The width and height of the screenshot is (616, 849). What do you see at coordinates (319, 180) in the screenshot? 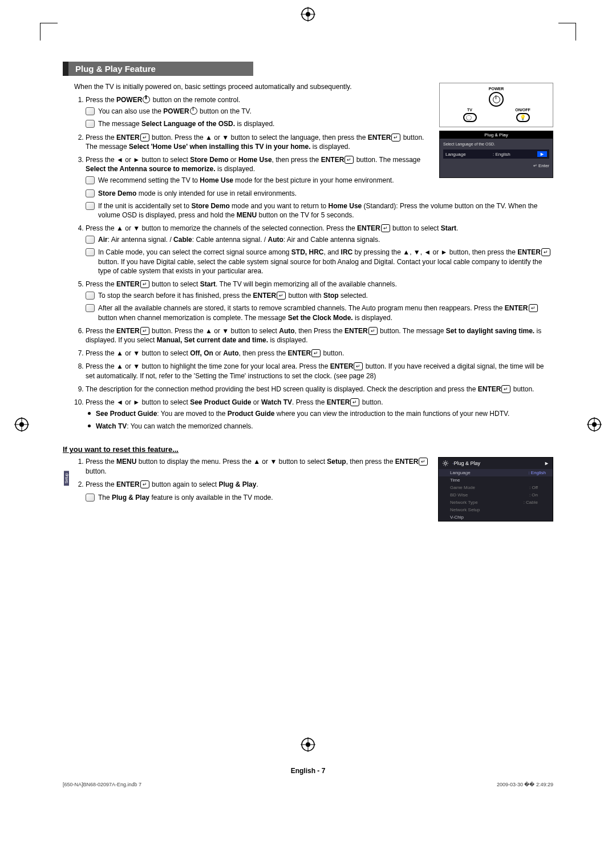
I see `note: We recommend setting the TV to Home Use …` at bounding box center [319, 180].